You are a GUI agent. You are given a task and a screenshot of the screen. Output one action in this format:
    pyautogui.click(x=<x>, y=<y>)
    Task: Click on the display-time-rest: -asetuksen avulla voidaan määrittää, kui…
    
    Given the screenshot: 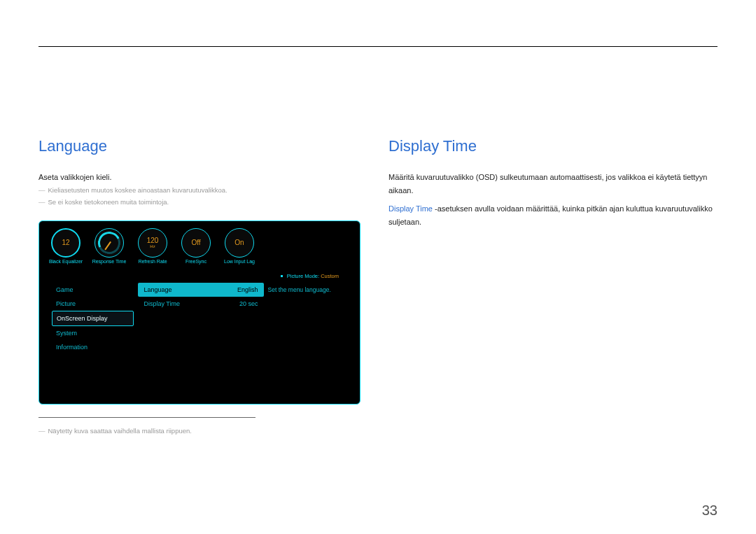 What is the action you would take?
    pyautogui.click(x=550, y=216)
    